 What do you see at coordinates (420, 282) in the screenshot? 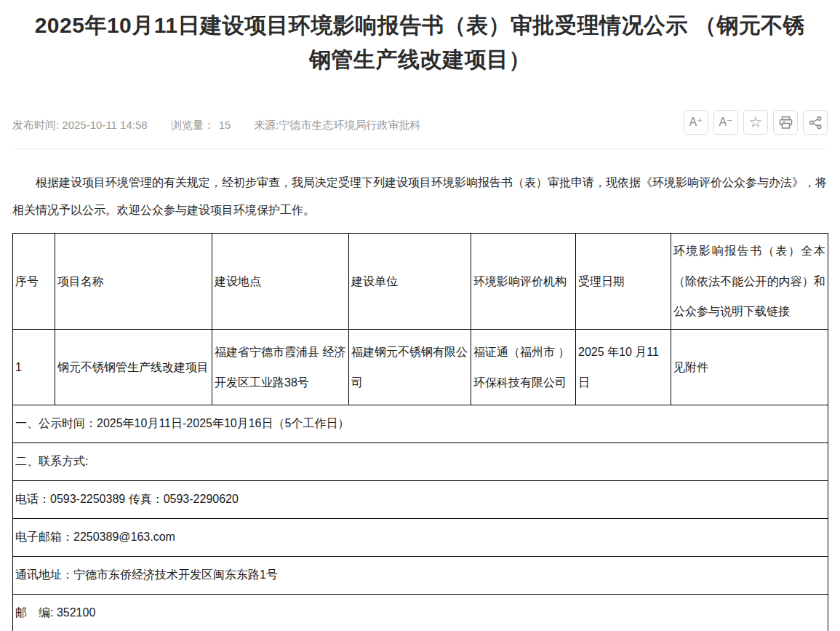
I see `table-header-row: 序号 项目名称 建设地点 建设单位 环境影响评价机构 受理日期 环境影响报告书（…` at bounding box center [420, 282].